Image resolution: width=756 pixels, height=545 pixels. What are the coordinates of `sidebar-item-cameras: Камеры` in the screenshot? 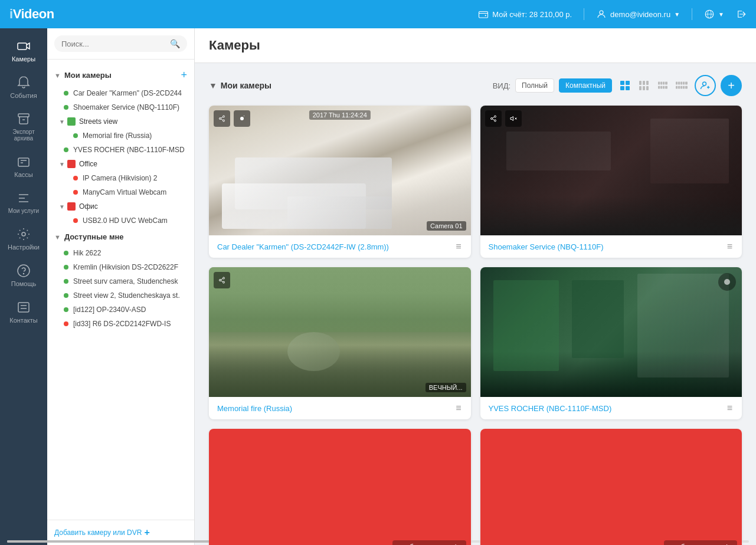 It's located at (24, 51).